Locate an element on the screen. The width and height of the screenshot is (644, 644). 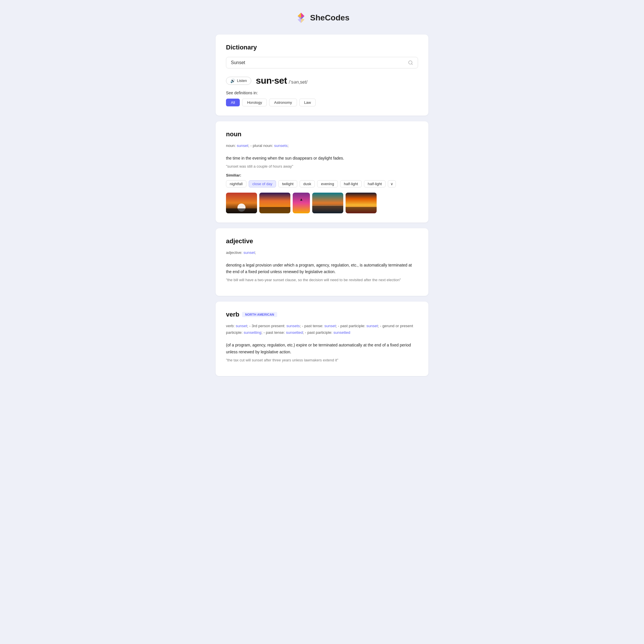
similiar-tags: nightfall close of day twilight dusk eve… is located at coordinates (322, 184).